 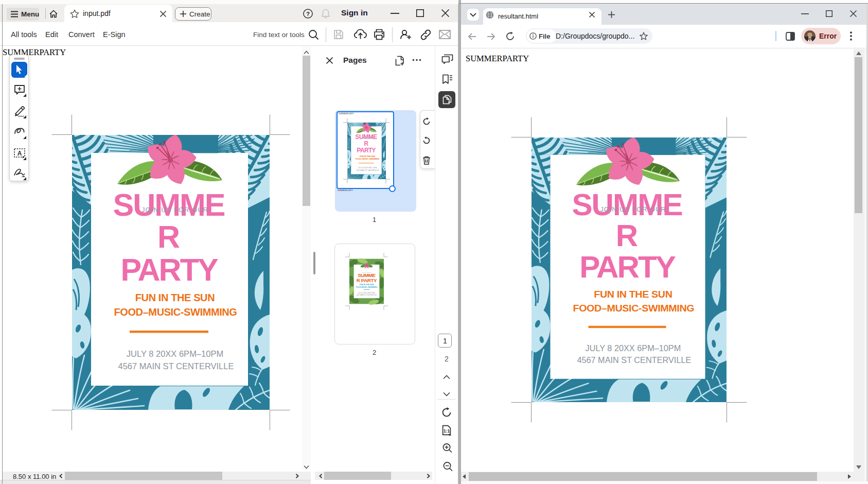 What do you see at coordinates (20, 153) in the screenshot?
I see `svg-text: A` at bounding box center [20, 153].